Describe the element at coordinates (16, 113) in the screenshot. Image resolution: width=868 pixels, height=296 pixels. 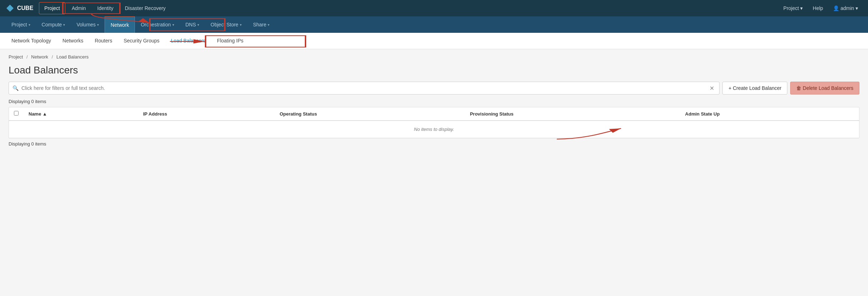
I see `select-all-checkbox` at that location.